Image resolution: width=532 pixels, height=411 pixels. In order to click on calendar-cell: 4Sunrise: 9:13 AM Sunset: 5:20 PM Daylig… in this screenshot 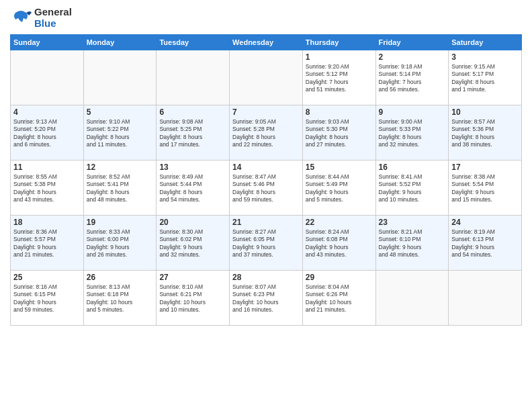, I will do `click(47, 133)`.